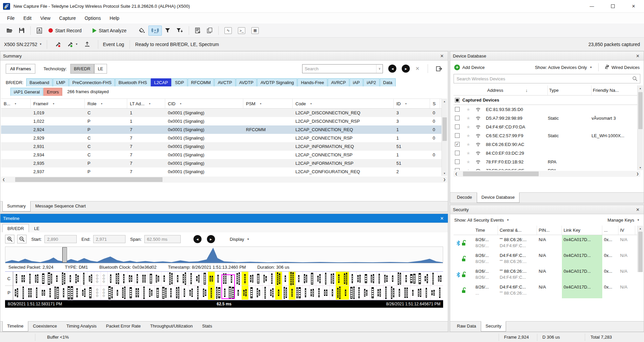  What do you see at coordinates (73, 44) in the screenshot?
I see `analyze-settings-button: ▼` at bounding box center [73, 44].